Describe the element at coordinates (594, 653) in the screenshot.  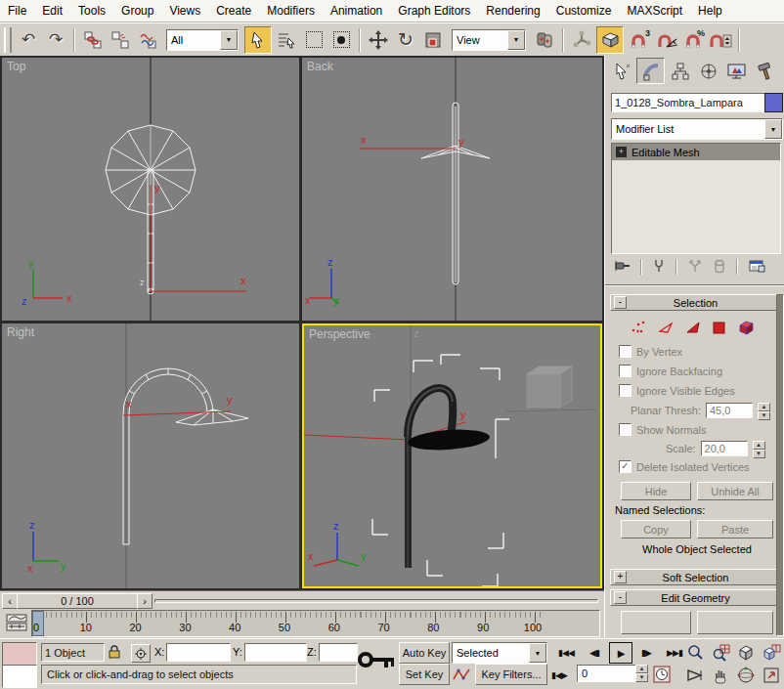
I see `previous-frame-button: ◀▮` at that location.